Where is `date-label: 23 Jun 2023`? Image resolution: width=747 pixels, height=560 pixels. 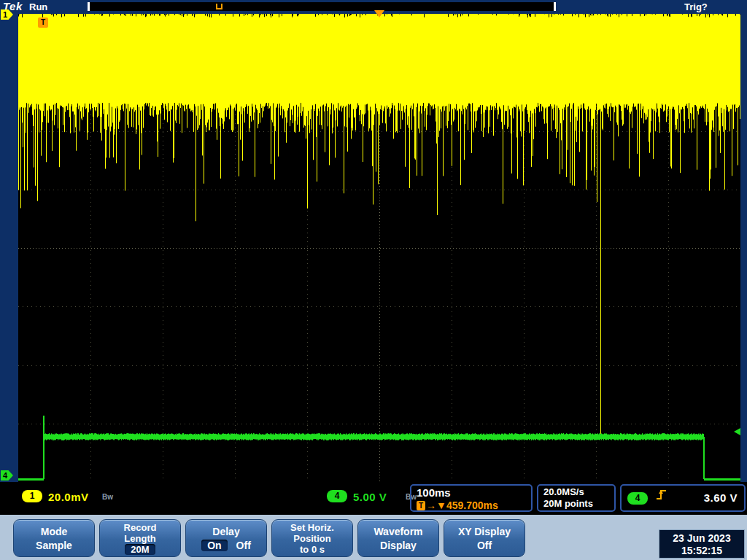
date-label: 23 Jun 2023 is located at coordinates (702, 538).